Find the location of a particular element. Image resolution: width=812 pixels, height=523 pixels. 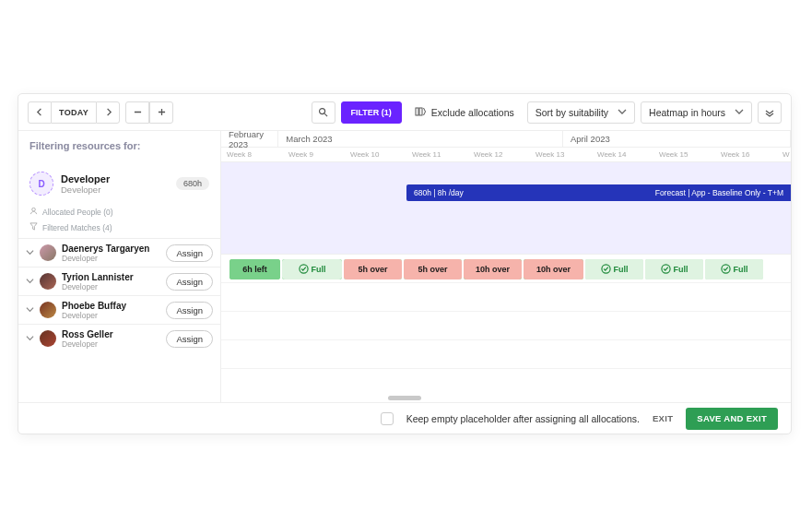

month-header: March 2023 is located at coordinates (420, 138).